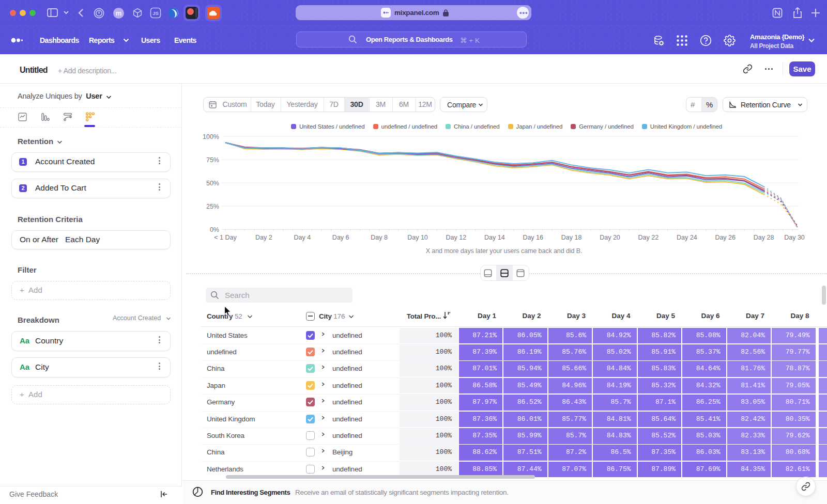 This screenshot has width=827, height=504. Describe the element at coordinates (302, 238) in the screenshot. I see `svg-text: Day 4` at that location.